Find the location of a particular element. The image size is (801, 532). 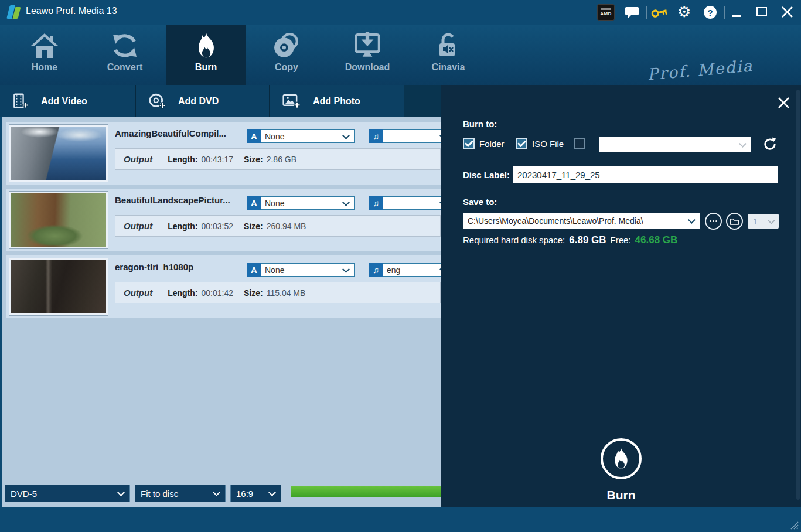

iso-checkbox is located at coordinates (521, 144).